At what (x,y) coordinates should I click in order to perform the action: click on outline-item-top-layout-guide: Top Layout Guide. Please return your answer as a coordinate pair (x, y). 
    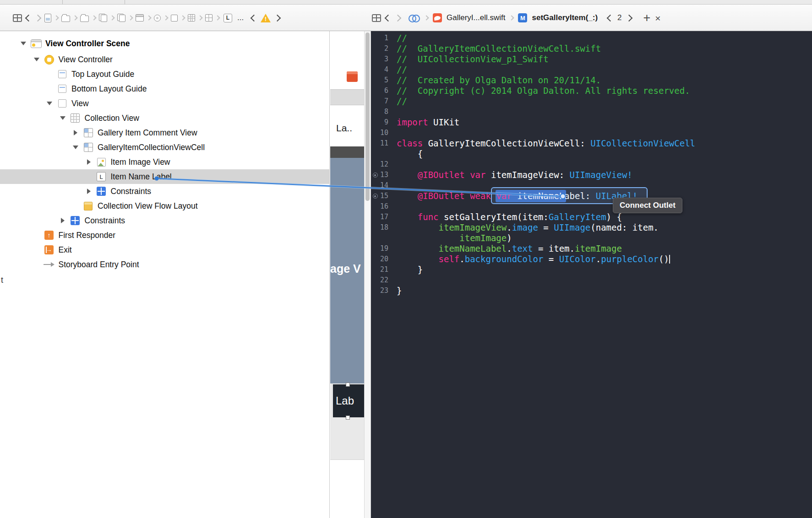
    Looking at the image, I should click on (165, 74).